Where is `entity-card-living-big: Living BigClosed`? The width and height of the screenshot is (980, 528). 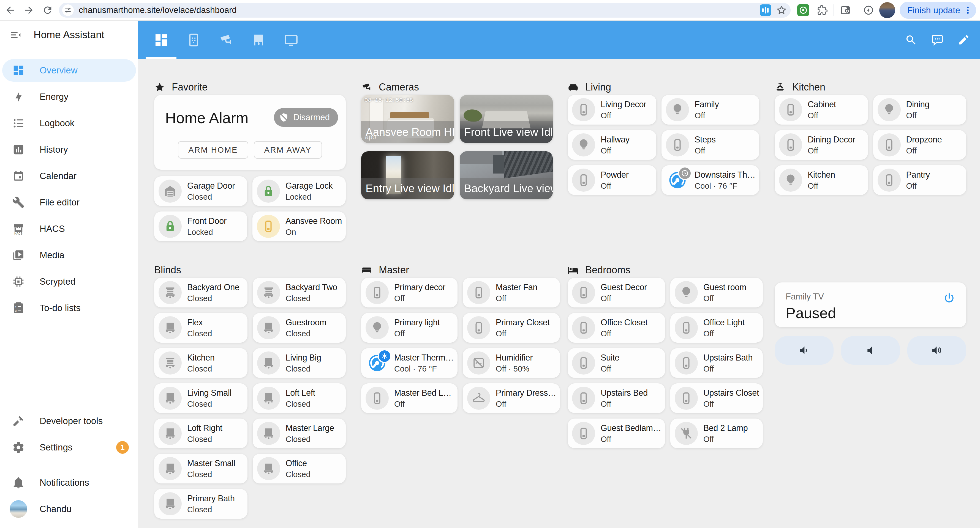 entity-card-living-big: Living BigClosed is located at coordinates (299, 363).